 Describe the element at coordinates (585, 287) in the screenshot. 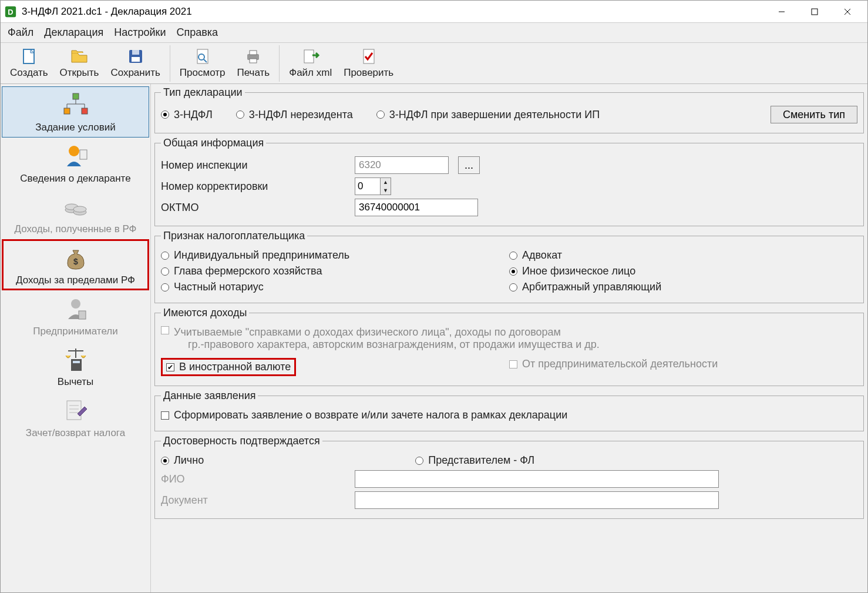

I see `radio-arbitr: Арбитражный управляющий` at that location.